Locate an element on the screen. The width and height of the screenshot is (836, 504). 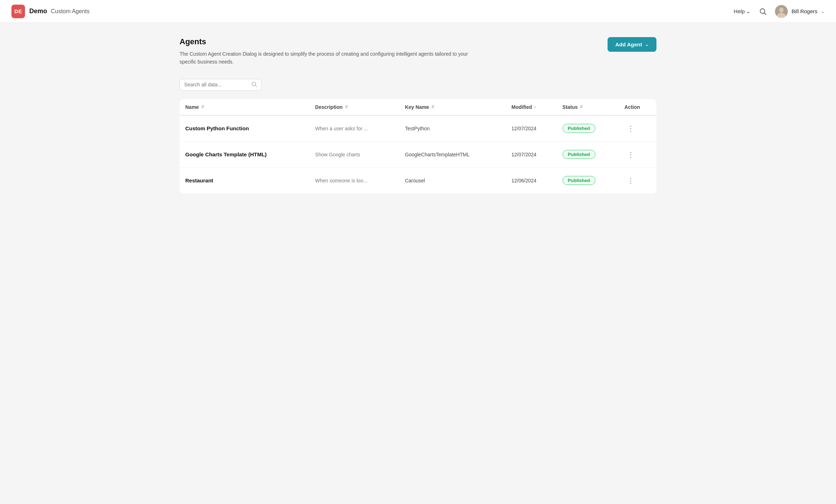
agent-name: Restaurant is located at coordinates (199, 181).